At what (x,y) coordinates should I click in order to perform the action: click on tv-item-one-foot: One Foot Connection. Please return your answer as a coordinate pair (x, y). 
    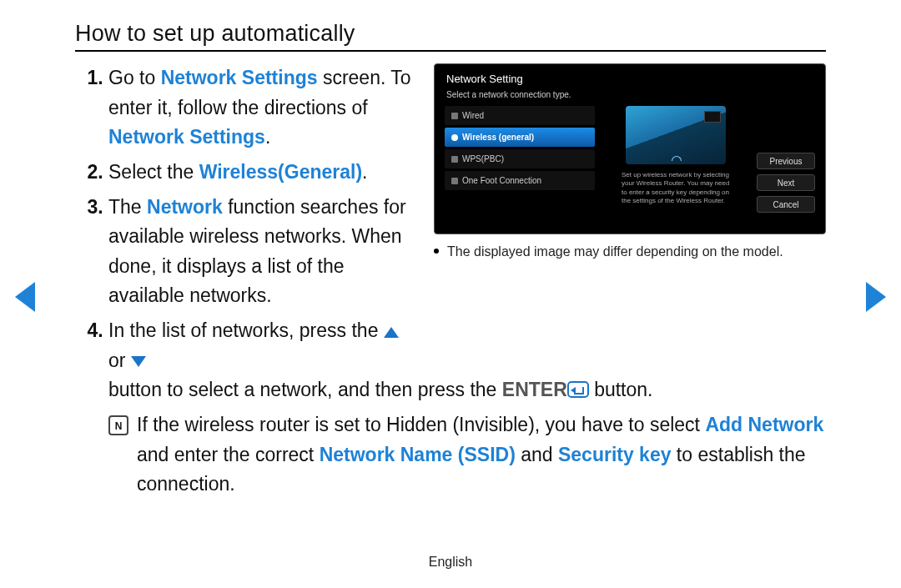
    Looking at the image, I should click on (520, 180).